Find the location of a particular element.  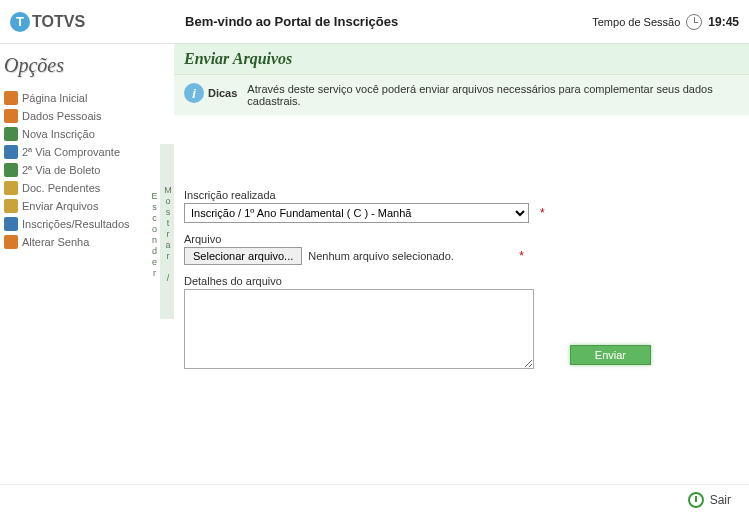

session-info: Tempo de Sessão 19:45 is located at coordinates (666, 22).